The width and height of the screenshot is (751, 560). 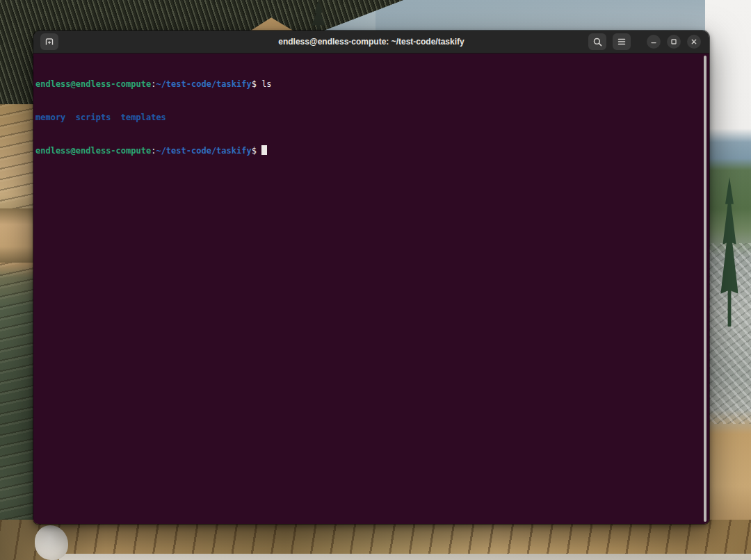 What do you see at coordinates (50, 117) in the screenshot?
I see `directory-entry: memory` at bounding box center [50, 117].